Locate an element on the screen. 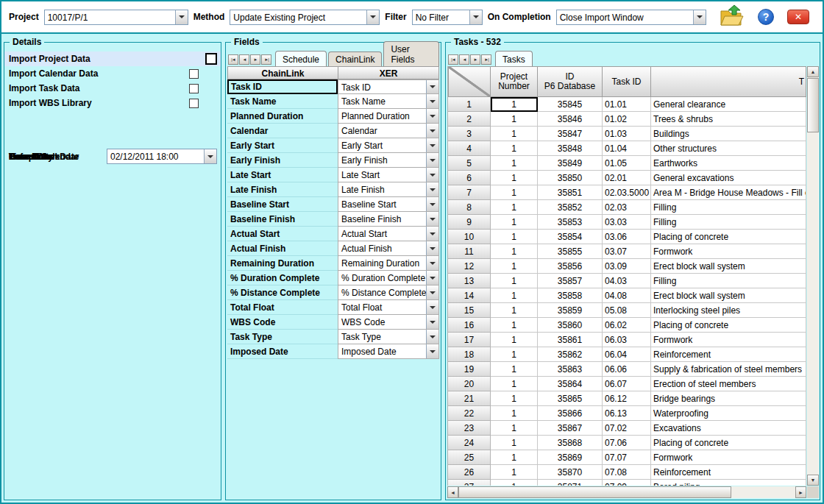 The width and height of the screenshot is (824, 504). task-id-cell: 01.05 is located at coordinates (627, 163).